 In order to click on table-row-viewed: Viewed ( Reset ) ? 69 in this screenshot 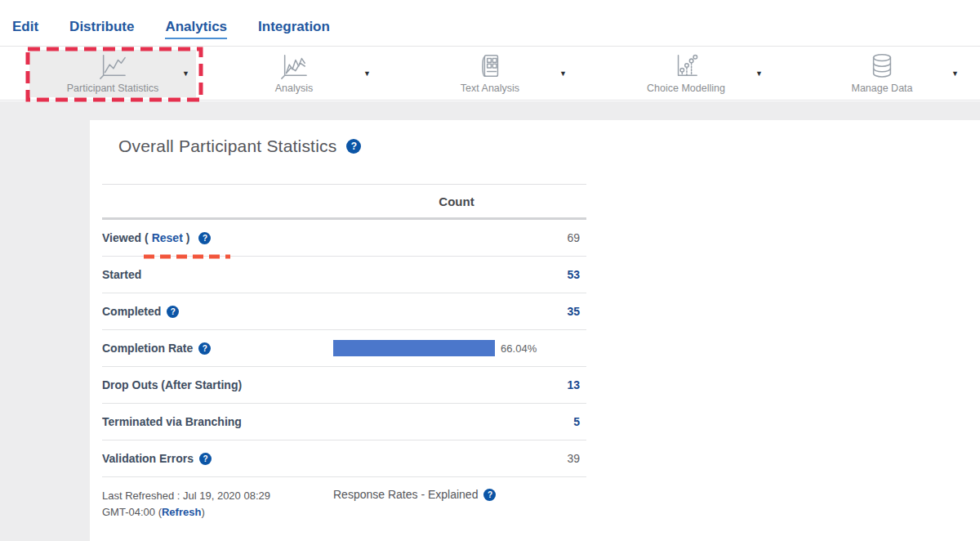, I will do `click(345, 239)`.